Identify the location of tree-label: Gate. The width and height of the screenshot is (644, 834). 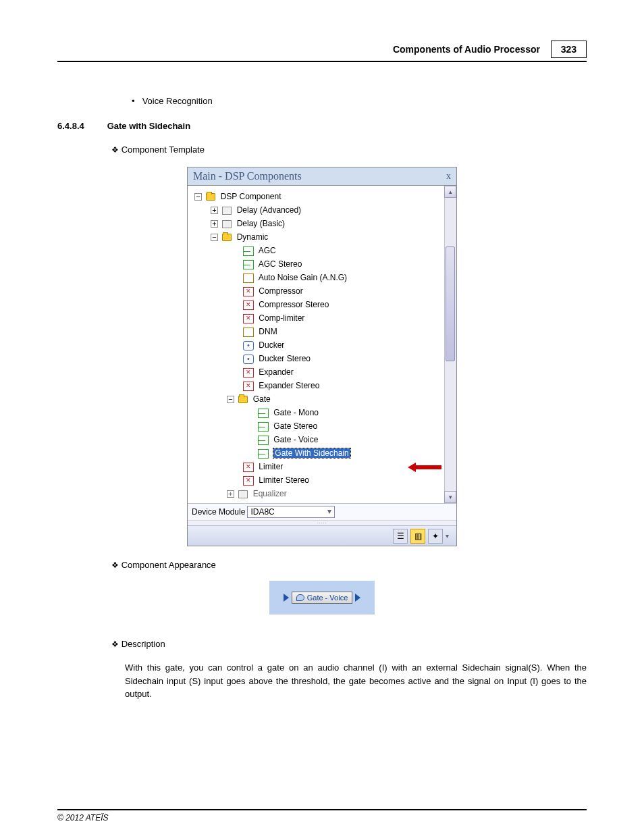
(262, 399).